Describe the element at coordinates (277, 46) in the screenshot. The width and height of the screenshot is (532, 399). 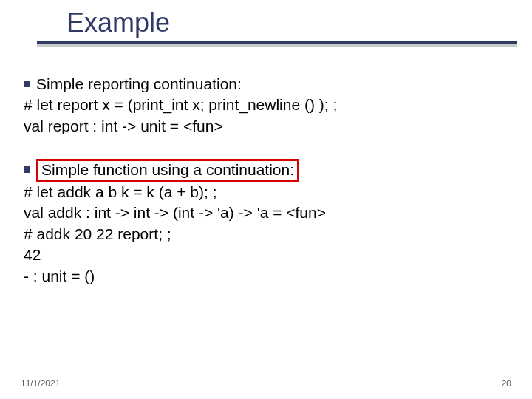
I see `title-underline-shadow` at that location.